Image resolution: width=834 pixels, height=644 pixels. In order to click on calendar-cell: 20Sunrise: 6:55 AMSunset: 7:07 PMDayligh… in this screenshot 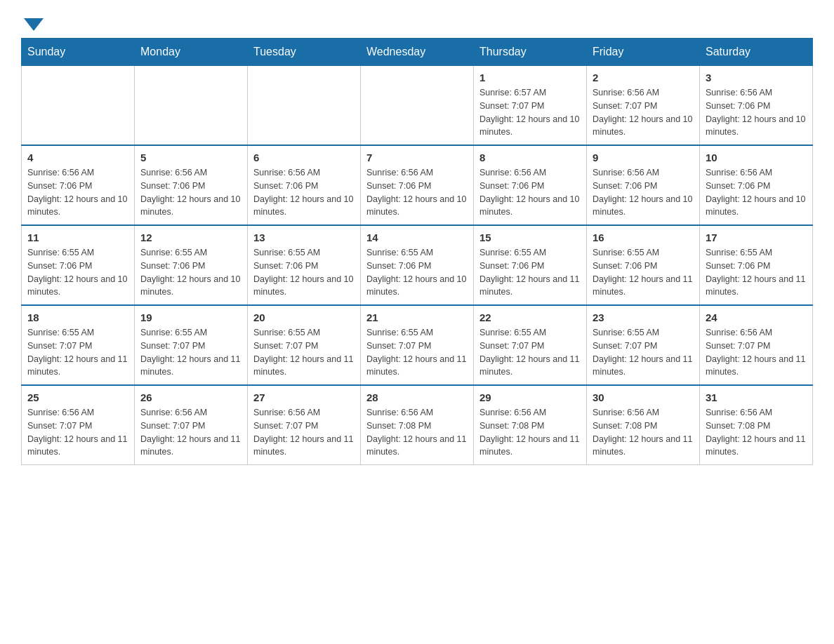, I will do `click(305, 345)`.